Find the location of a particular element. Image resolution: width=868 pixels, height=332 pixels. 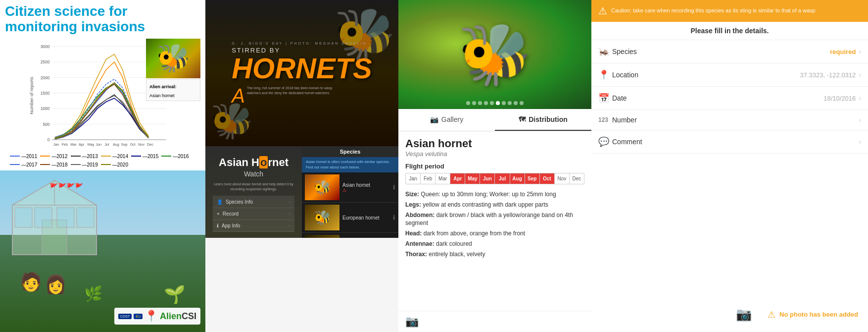

species-chevron: › is located at coordinates (860, 52).